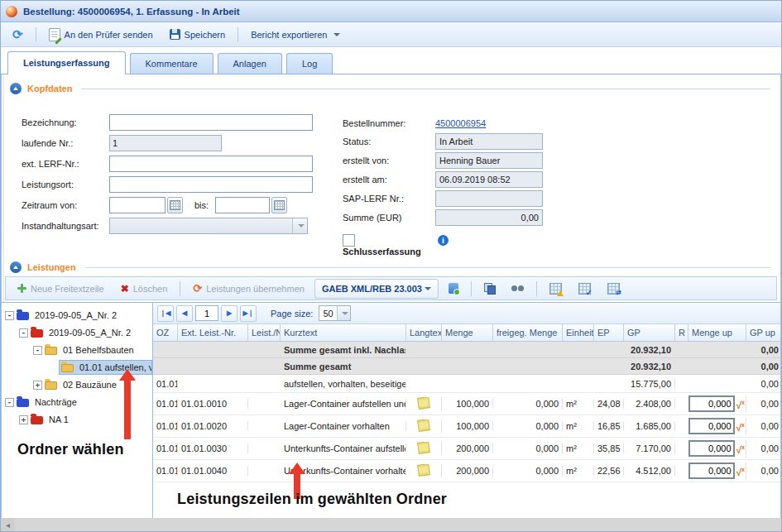 This screenshot has height=532, width=782. I want to click on calendar-button-bis, so click(280, 205).